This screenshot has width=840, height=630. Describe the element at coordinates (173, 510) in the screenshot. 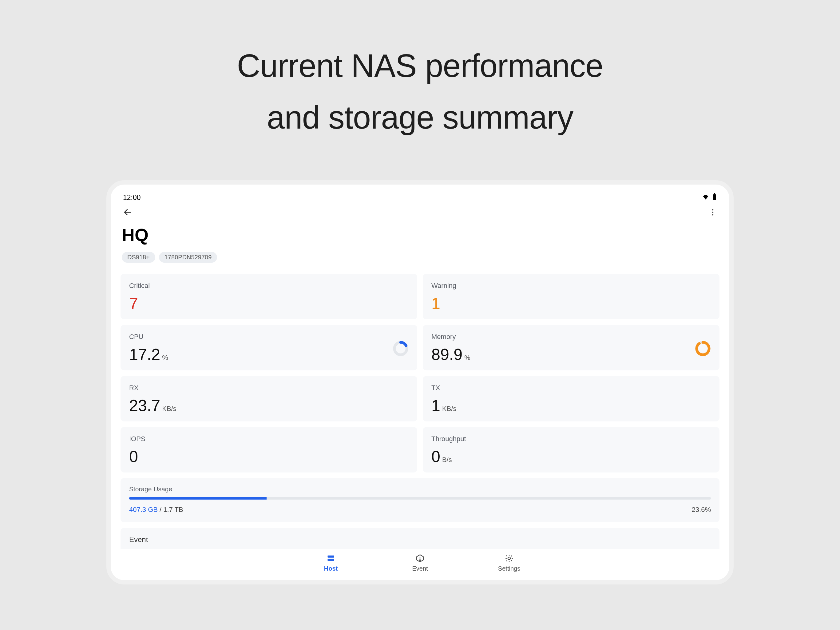

I see `storage-total: 1.7 TB` at that location.